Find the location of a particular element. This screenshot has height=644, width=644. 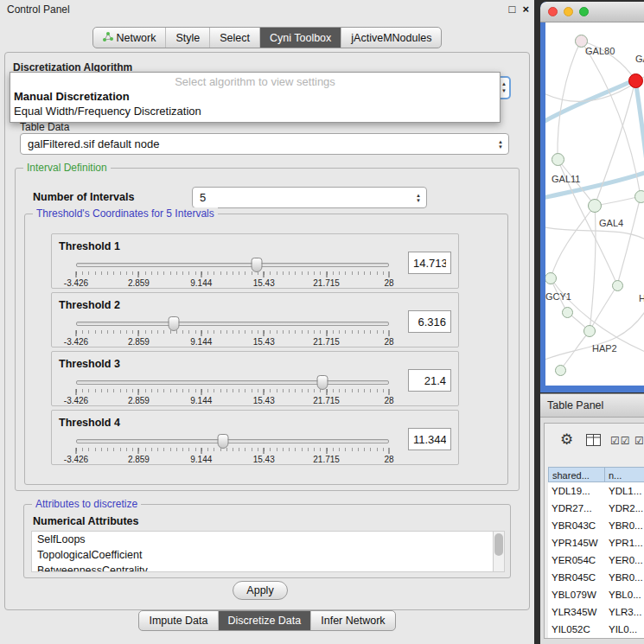

cell-name: YDL1... is located at coordinates (624, 491).